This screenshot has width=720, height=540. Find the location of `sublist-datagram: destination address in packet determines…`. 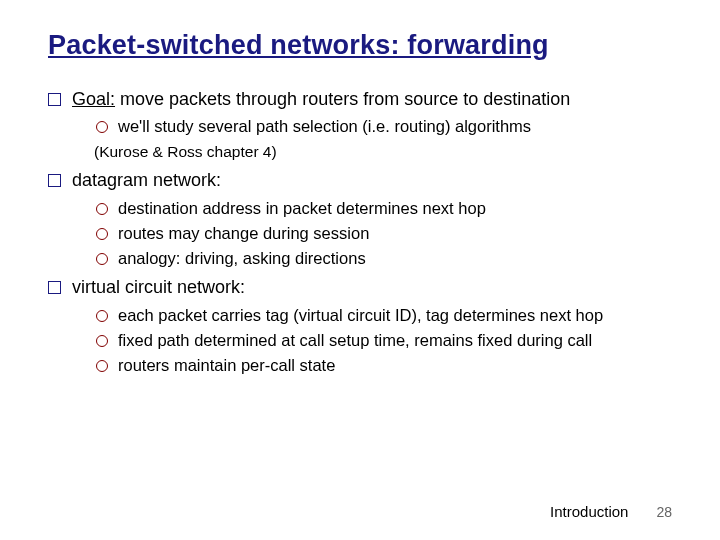

sublist-datagram: destination address in packet determines… is located at coordinates (372, 234).